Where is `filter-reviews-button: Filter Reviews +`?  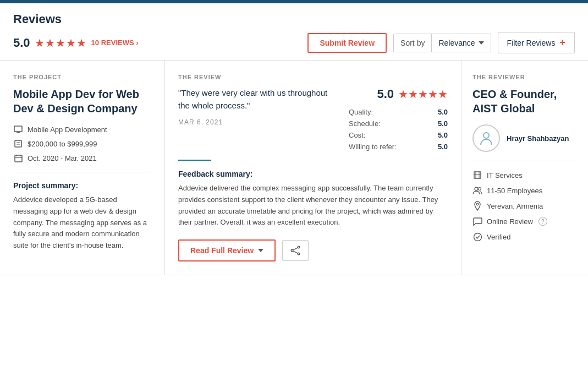 filter-reviews-button: Filter Reviews + is located at coordinates (536, 43).